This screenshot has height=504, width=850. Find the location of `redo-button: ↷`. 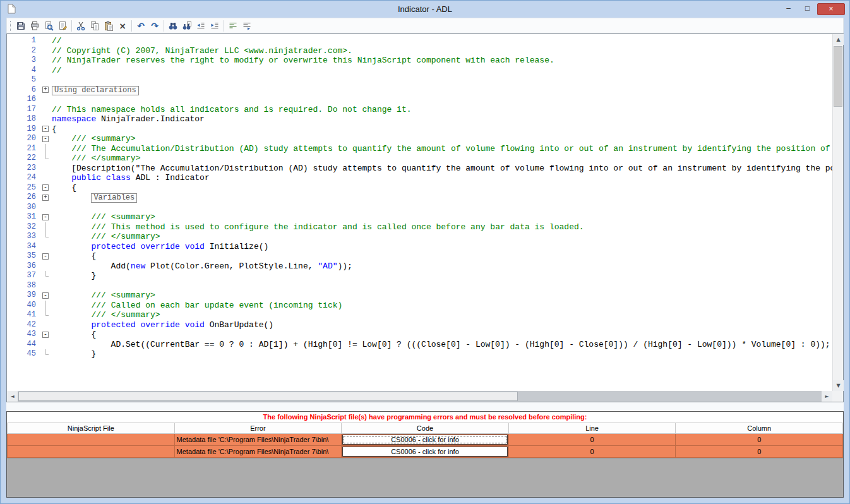

redo-button: ↷ is located at coordinates (155, 26).